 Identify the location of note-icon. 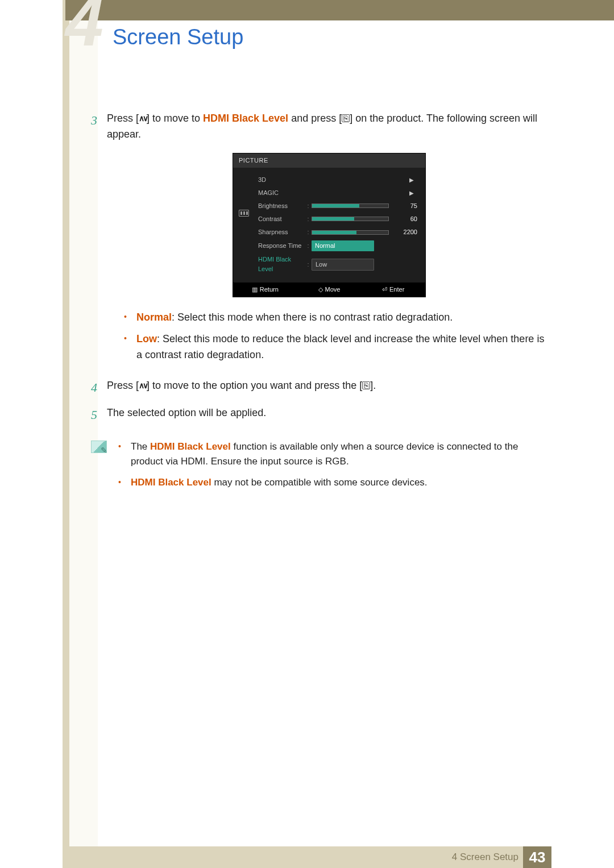
(99, 447).